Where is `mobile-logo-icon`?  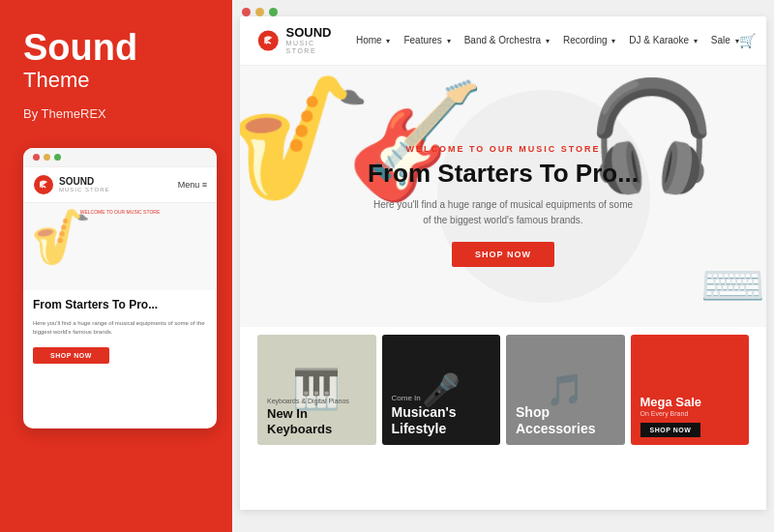 mobile-logo-icon is located at coordinates (44, 185).